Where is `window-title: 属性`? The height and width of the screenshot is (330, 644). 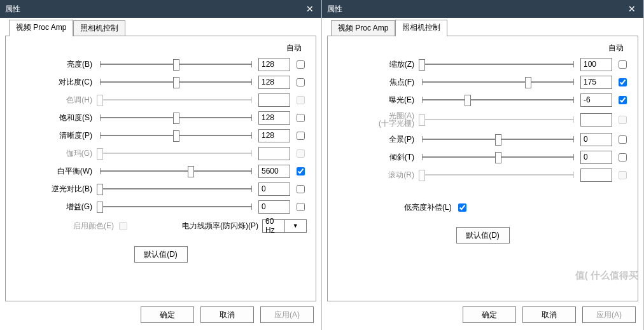
window-title: 属性 is located at coordinates (154, 9).